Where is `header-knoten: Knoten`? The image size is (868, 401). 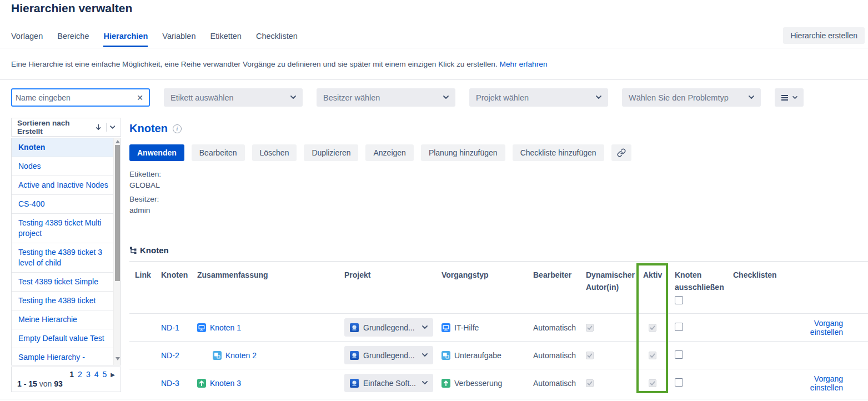 header-knoten: Knoten is located at coordinates (179, 275).